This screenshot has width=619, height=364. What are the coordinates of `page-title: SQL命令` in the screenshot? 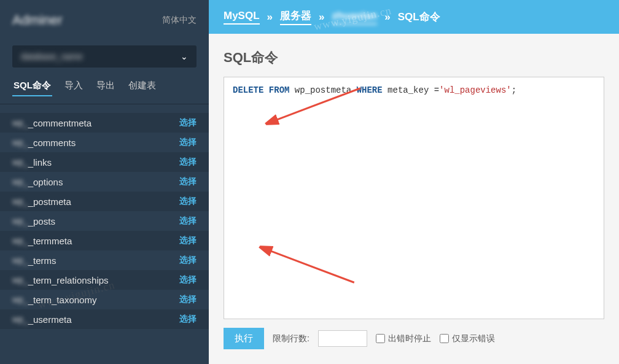 It's located at (414, 58).